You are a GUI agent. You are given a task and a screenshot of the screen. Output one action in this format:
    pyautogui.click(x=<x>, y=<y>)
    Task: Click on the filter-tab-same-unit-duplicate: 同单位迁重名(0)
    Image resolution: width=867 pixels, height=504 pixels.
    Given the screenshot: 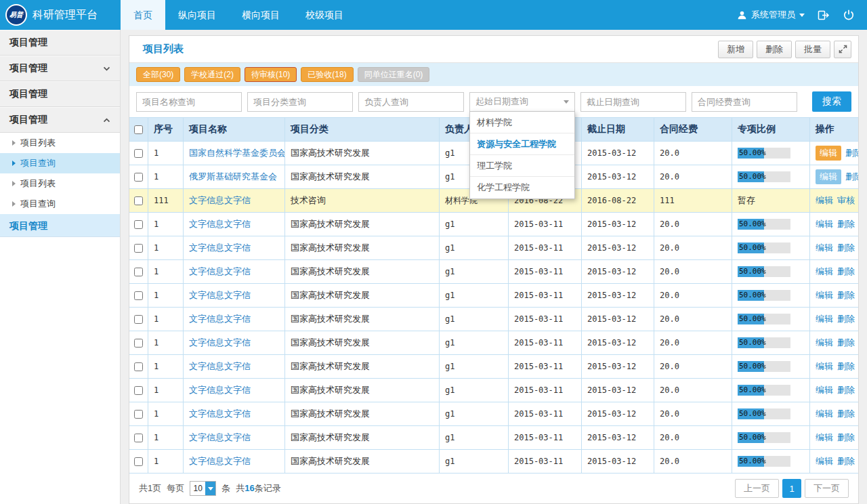 What is the action you would take?
    pyautogui.click(x=394, y=75)
    